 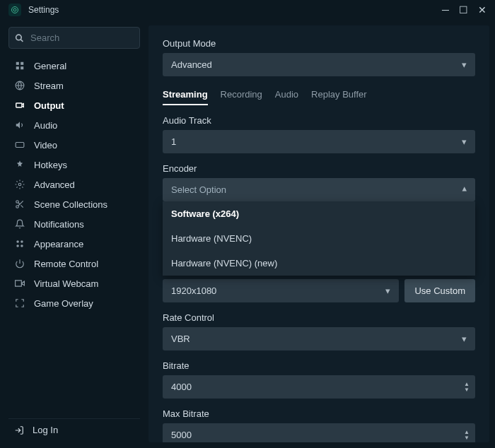 I want to click on sidebar-item-stream: Stream, so click(x=74, y=86).